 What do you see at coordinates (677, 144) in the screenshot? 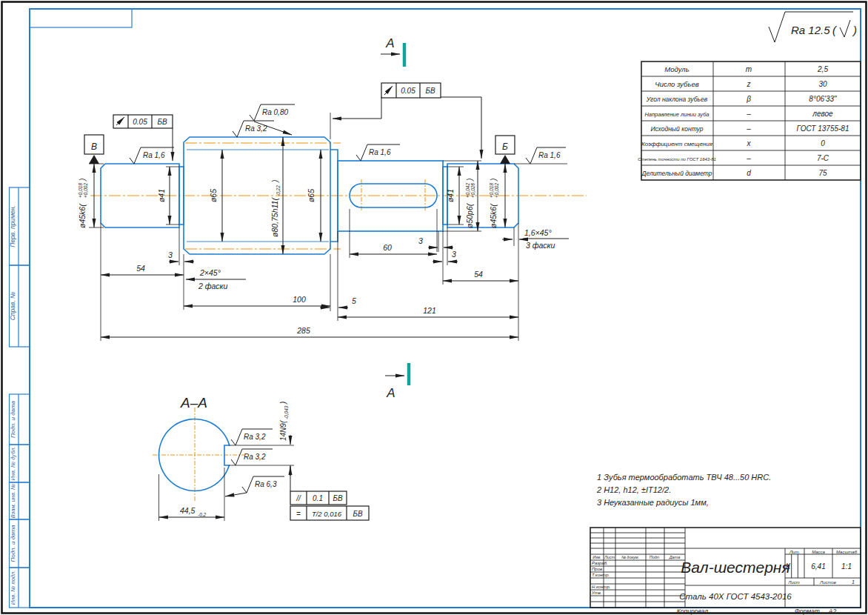
I see `gear-row-label: Коэффициент смещения` at bounding box center [677, 144].